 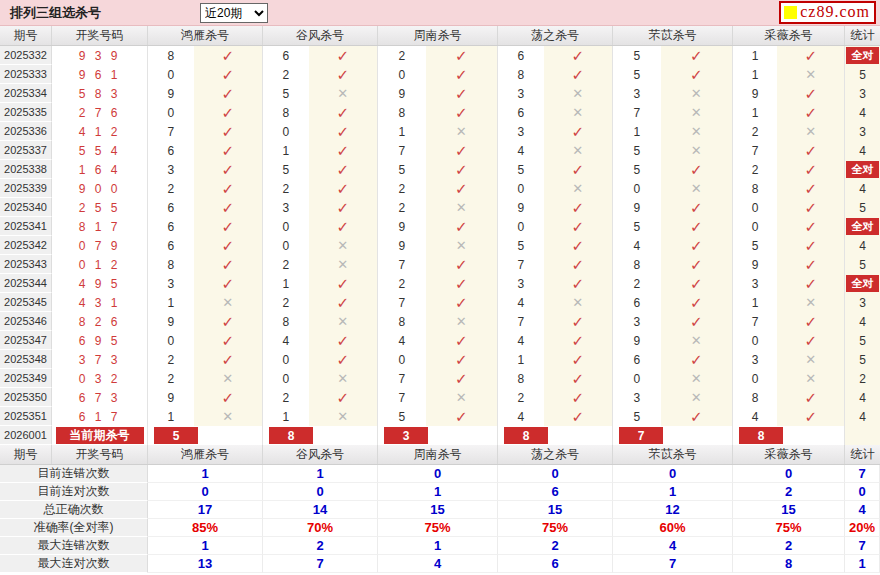 I want to click on period-cell: 2025333, so click(x=26, y=74).